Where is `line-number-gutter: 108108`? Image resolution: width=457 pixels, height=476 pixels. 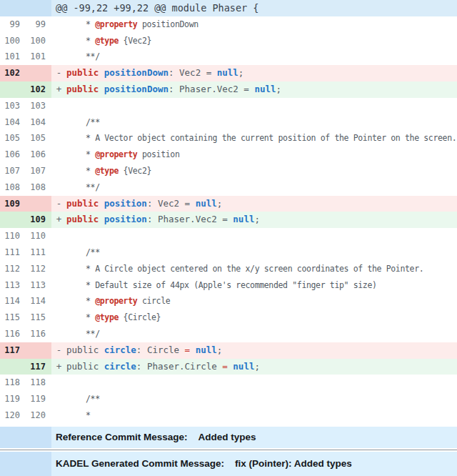
line-number-gutter: 108108 is located at coordinates (26, 187).